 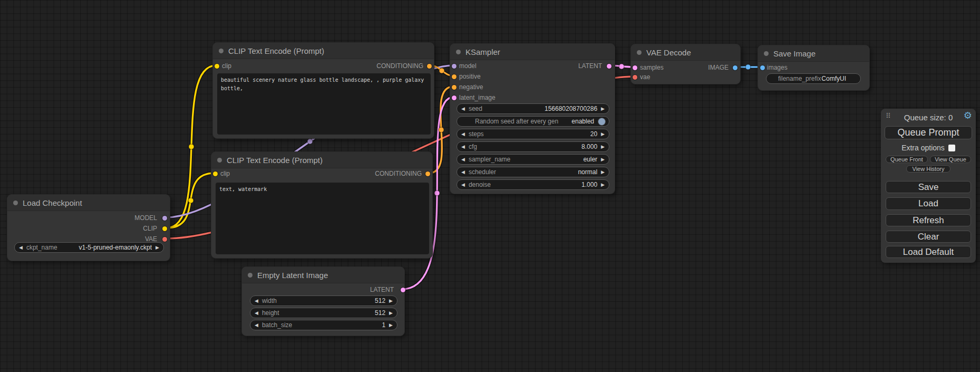 I want to click on widget-scheduler: ◀ scheduler normal ▶, so click(x=533, y=172).